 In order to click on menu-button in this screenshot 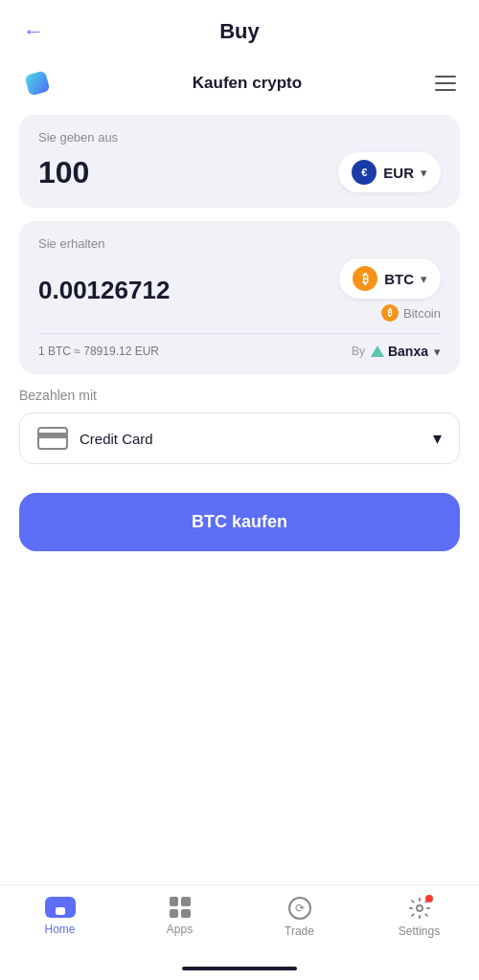, I will do `click(445, 83)`.